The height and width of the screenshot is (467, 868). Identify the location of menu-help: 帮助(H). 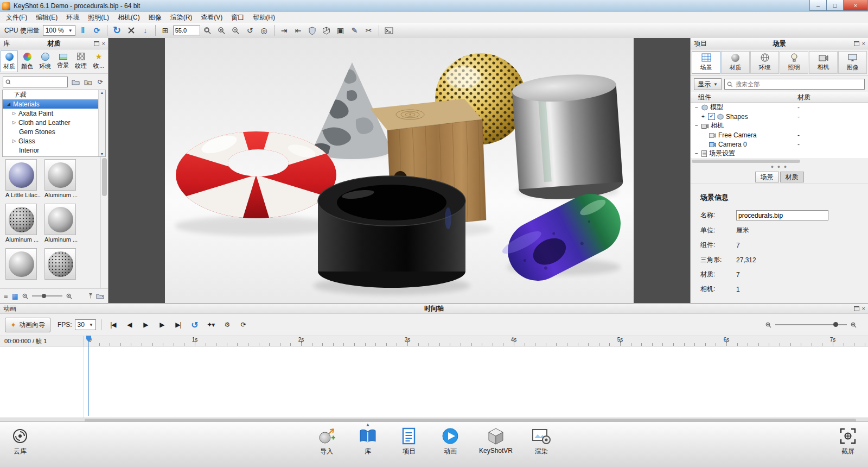
(264, 17).